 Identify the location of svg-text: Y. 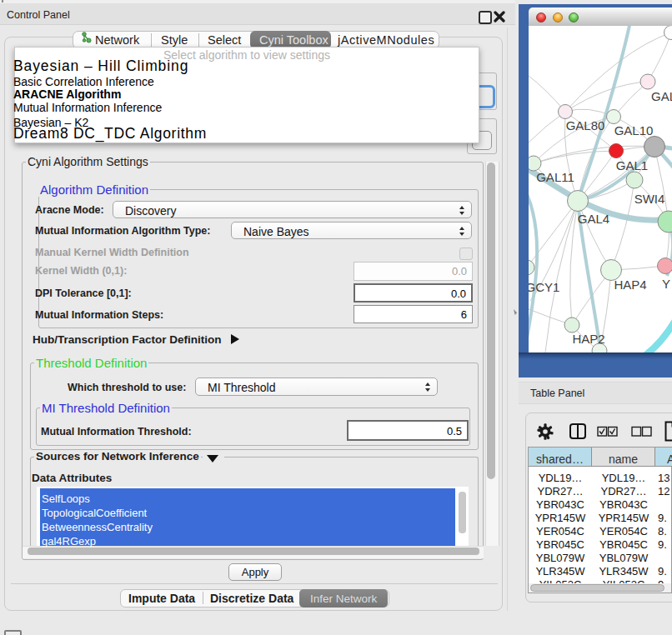
(666, 283).